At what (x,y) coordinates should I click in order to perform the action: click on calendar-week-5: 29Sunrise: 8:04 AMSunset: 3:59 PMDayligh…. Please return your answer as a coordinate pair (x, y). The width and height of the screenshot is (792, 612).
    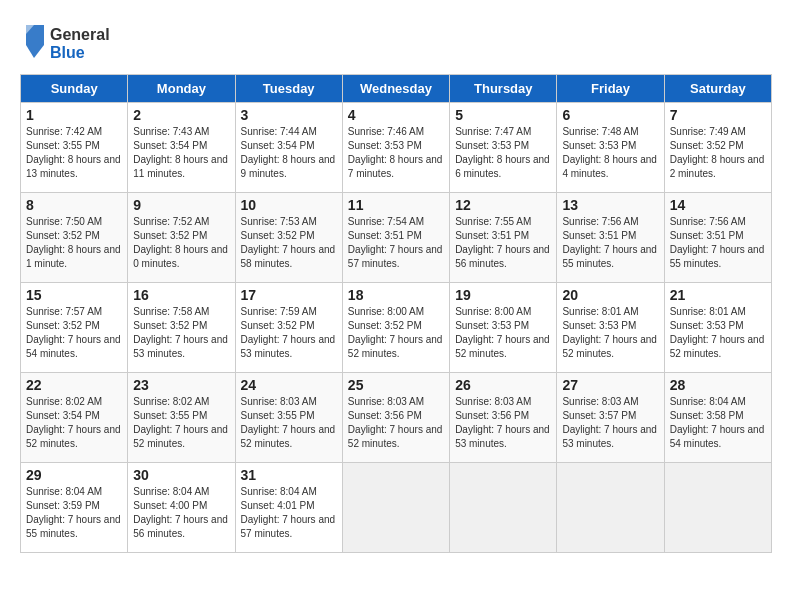
    Looking at the image, I should click on (396, 508).